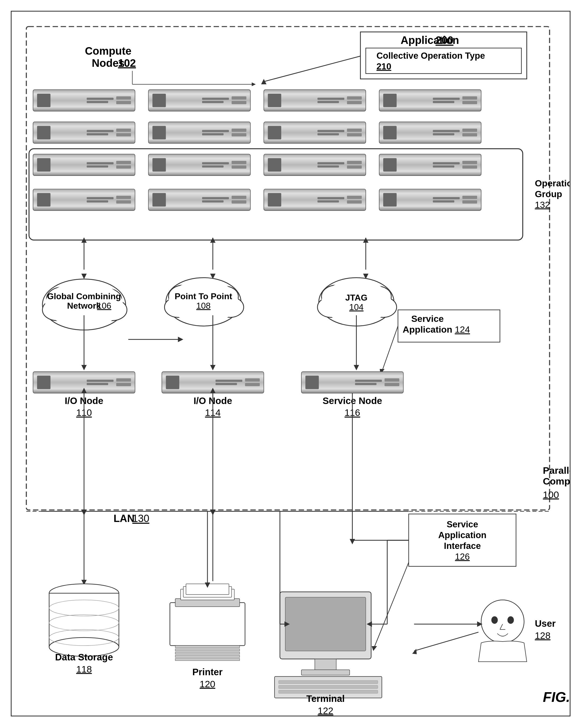 The height and width of the screenshot is (728, 581). I want to click on svg-text: Point To Point, so click(203, 296).